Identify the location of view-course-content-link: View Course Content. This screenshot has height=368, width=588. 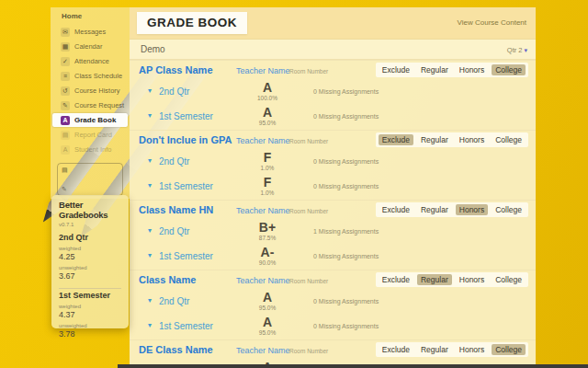
(492, 22).